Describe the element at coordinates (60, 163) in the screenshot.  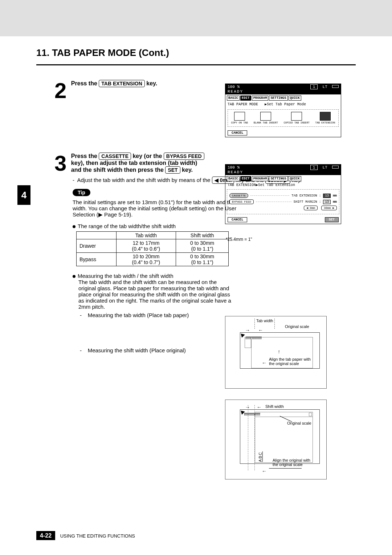
I see `step-3-number: 3` at that location.